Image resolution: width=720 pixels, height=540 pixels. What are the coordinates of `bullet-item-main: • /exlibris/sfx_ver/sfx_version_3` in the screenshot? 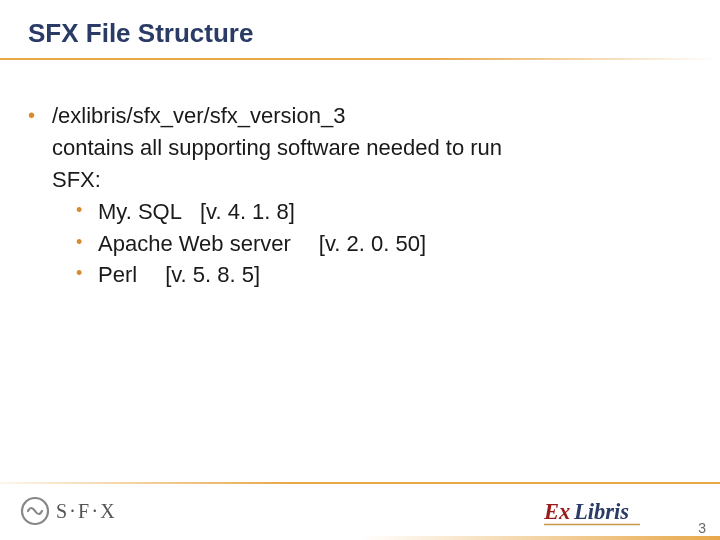 It's located at (354, 116).